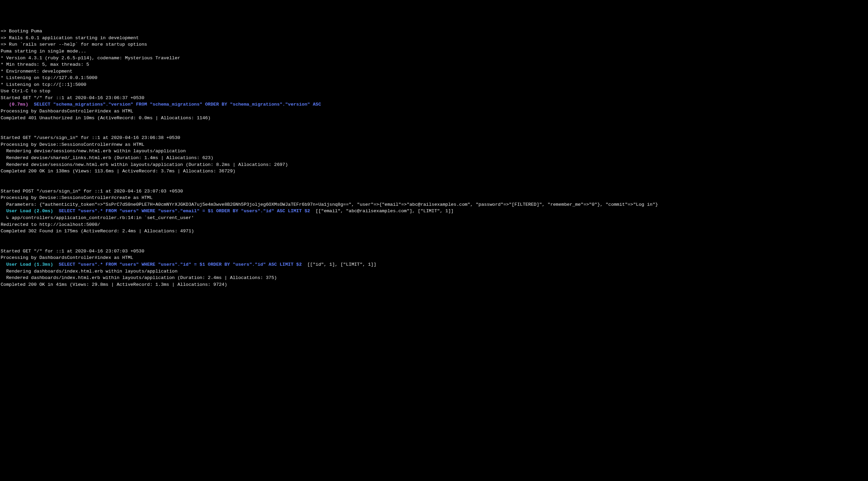 The image size is (868, 481). Describe the element at coordinates (434, 91) in the screenshot. I see `log-line: Use Ctrl-C to stop` at that location.